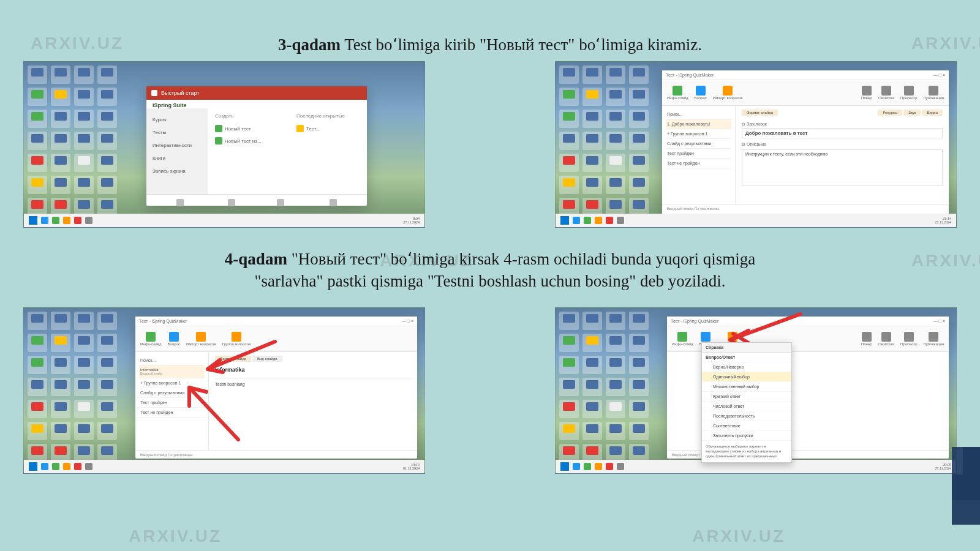 This screenshot has height=551, width=980. Describe the element at coordinates (521, 259) in the screenshot. I see `step4-text-1: "Новый тест" boʻlimiga kirsak 4-rasm och…` at that location.